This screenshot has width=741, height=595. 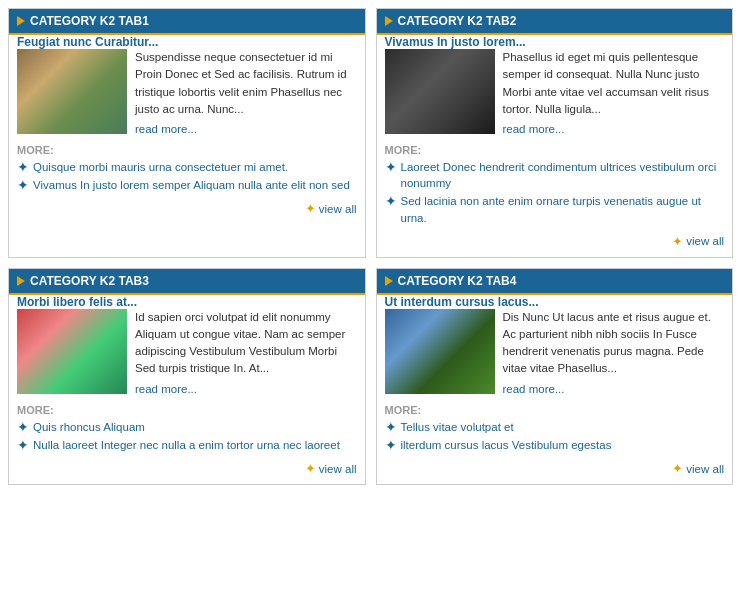 I want to click on category-title: CATEGORY K2 TAB4, so click(x=458, y=281).